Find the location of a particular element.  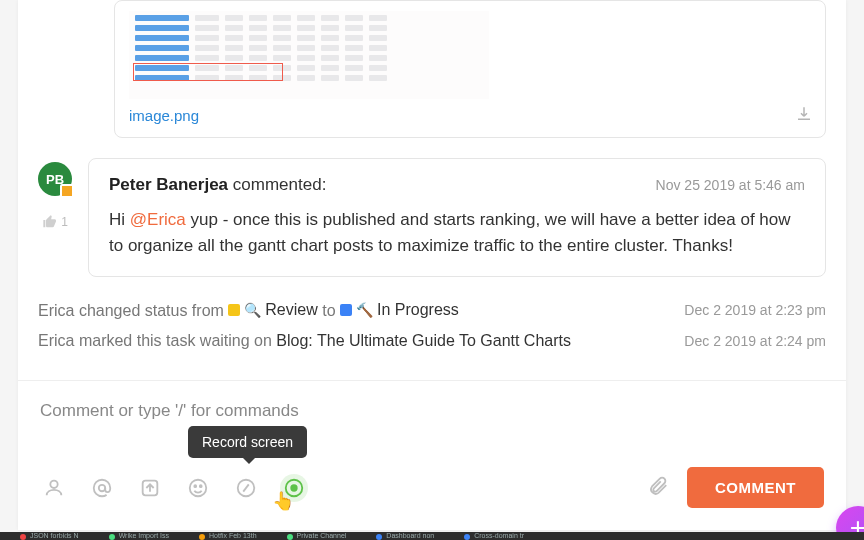

status-to: 🔨In Progress is located at coordinates (400, 310).